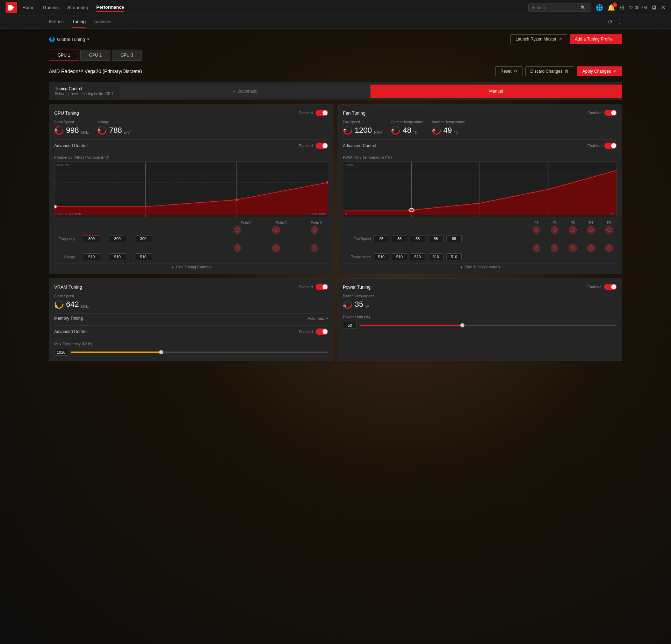 This screenshot has width=671, height=644. Describe the element at coordinates (191, 302) in the screenshot. I see `vram-metrics-row: Clock Speed 642 MHz` at that location.